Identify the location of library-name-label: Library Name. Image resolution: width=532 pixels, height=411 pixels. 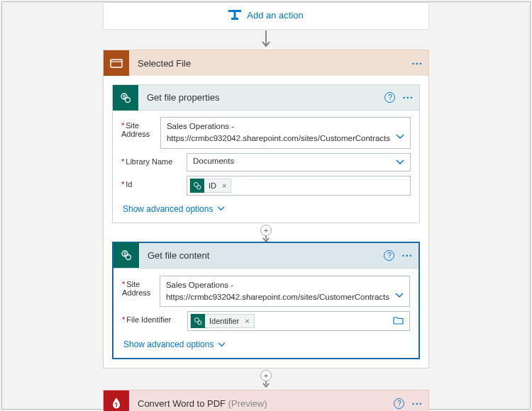
(154, 159).